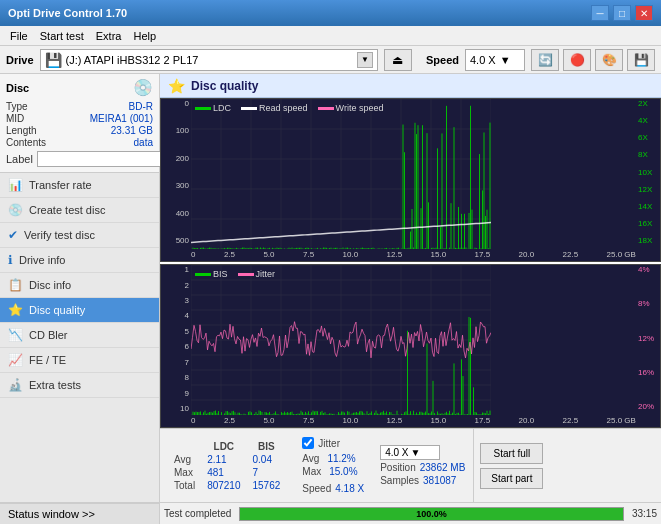  What do you see at coordinates (308, 443) in the screenshot?
I see `jitter-checkbox` at bounding box center [308, 443].